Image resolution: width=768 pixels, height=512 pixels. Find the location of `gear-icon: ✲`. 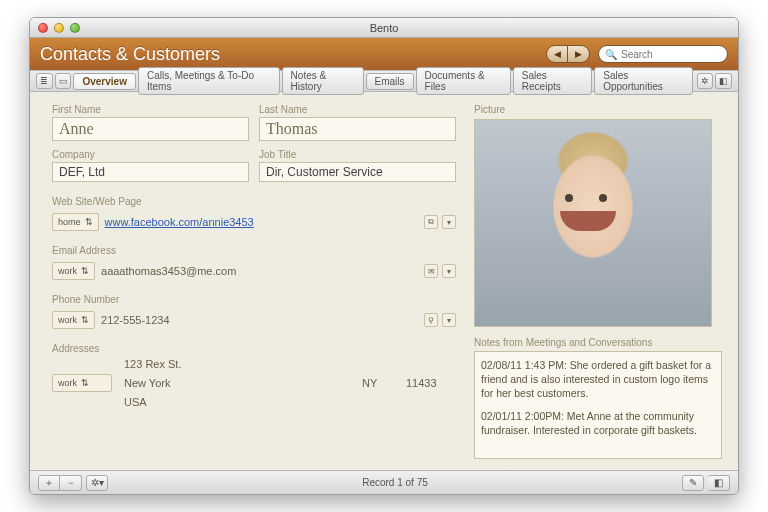

gear-icon: ✲ is located at coordinates (706, 81).